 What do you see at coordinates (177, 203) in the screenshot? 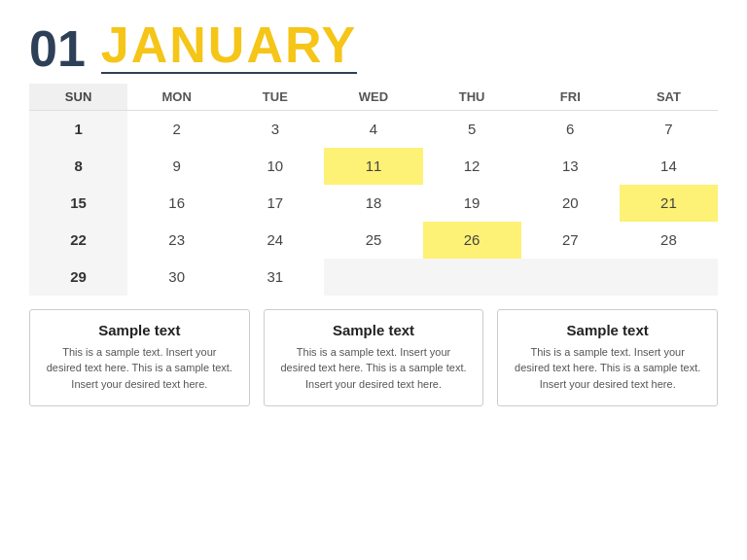
I see `calendar-day: 16` at bounding box center [177, 203].